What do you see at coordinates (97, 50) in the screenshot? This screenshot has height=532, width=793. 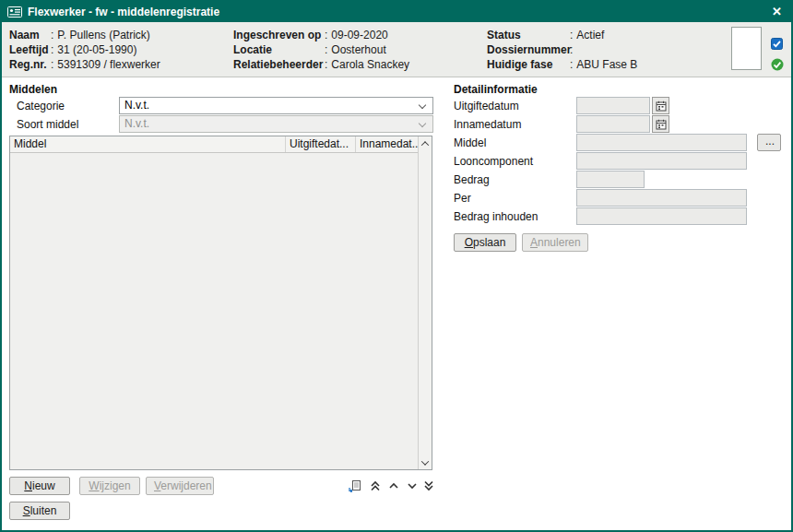 I see `leeftijd-value: 31 (20-05-1990)` at bounding box center [97, 50].